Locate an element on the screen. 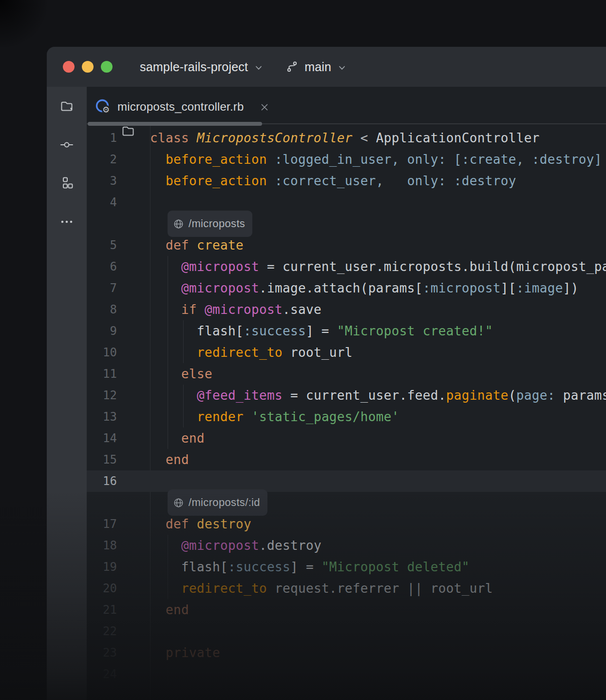  line-number: 9 is located at coordinates (118, 331).